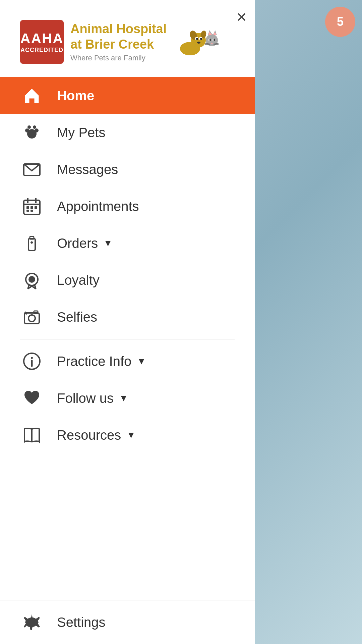  What do you see at coordinates (32, 317) in the screenshot?
I see `selfie-icon` at bounding box center [32, 317].